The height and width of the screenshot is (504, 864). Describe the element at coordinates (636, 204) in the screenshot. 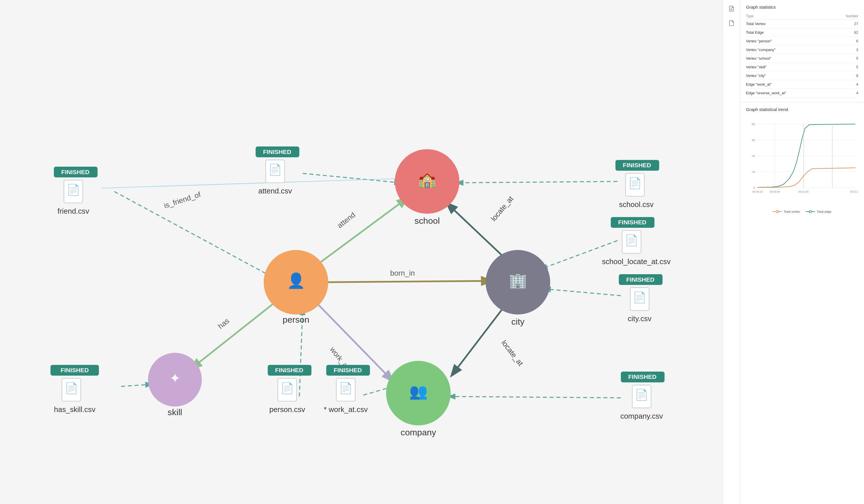

I see `svg-text: school.csv` at that location.